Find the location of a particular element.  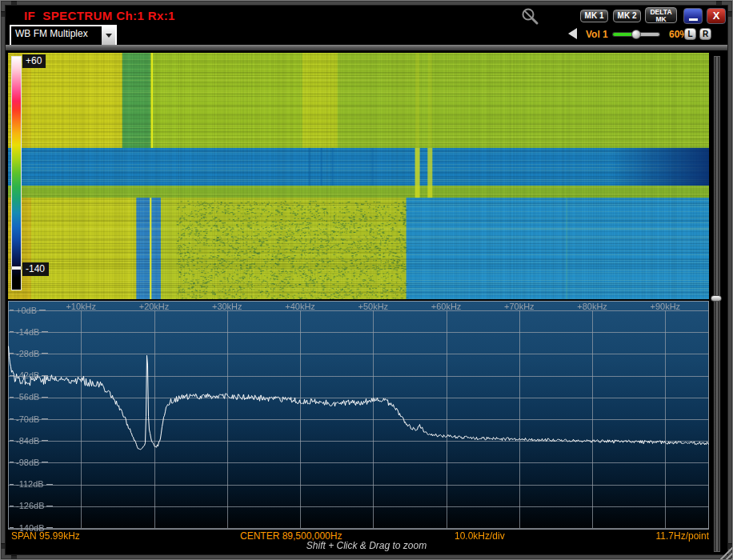

scale-max-label: +60 is located at coordinates (34, 61).